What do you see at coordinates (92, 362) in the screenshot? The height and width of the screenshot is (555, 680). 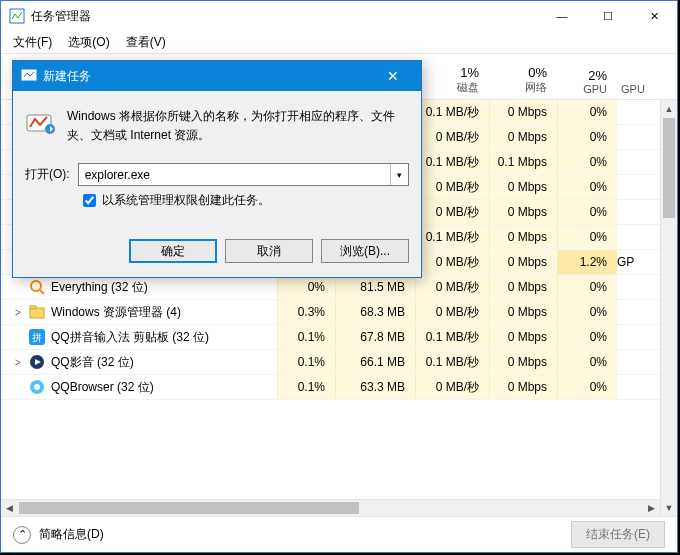 I see `process-name: QQ影音 (32 位)` at bounding box center [92, 362].